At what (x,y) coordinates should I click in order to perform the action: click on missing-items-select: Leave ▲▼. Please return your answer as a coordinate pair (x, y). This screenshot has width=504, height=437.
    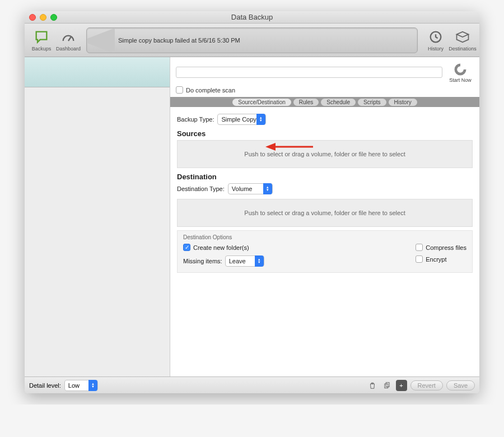
    Looking at the image, I should click on (245, 261).